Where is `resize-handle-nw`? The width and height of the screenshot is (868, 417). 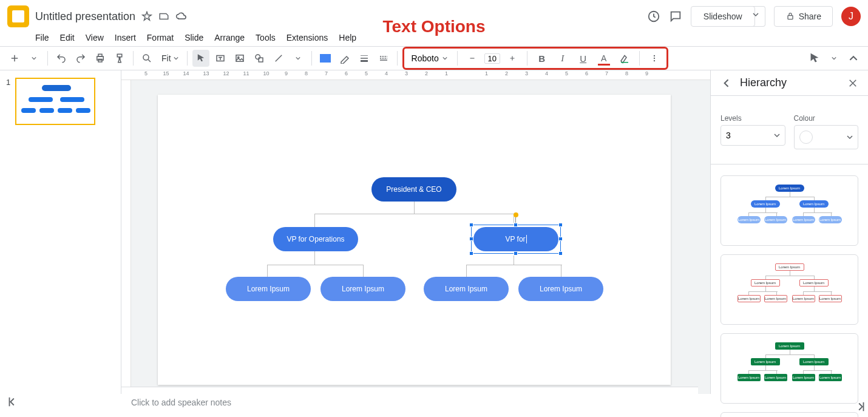
resize-handle-nw is located at coordinates (471, 225).